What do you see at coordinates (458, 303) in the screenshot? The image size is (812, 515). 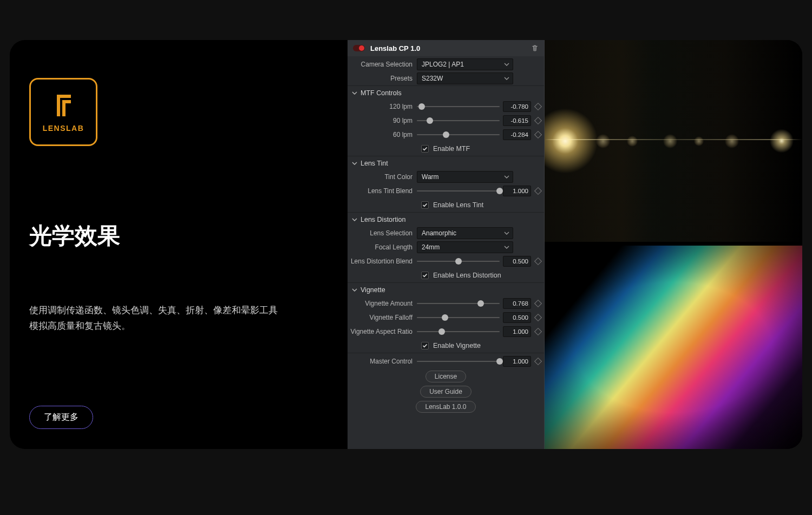 I see `vignette-amount-slider` at bounding box center [458, 303].